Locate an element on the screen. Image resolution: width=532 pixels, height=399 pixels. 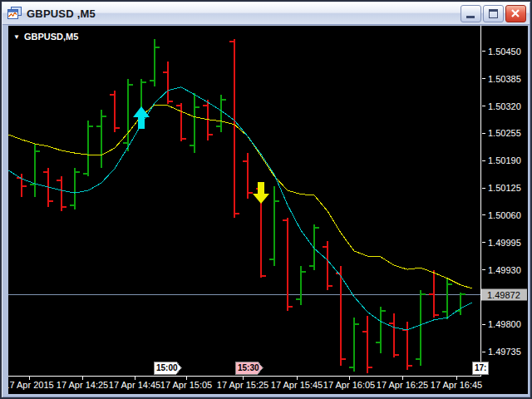
price-axis-label: 1.49800 is located at coordinates (505, 324).